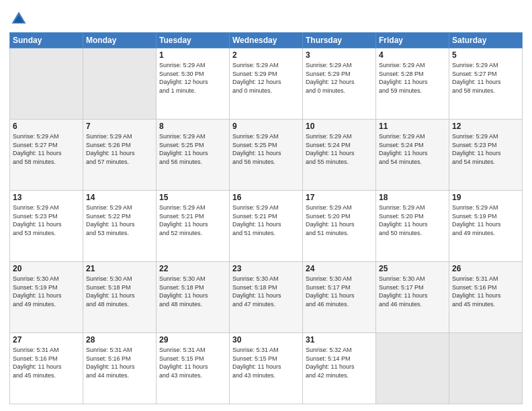 The height and width of the screenshot is (411, 532). What do you see at coordinates (193, 226) in the screenshot?
I see `calendar-cell: 15Sunrise: 5:29 AM Sunset: 5:21 PM Dayli…` at bounding box center [193, 226].